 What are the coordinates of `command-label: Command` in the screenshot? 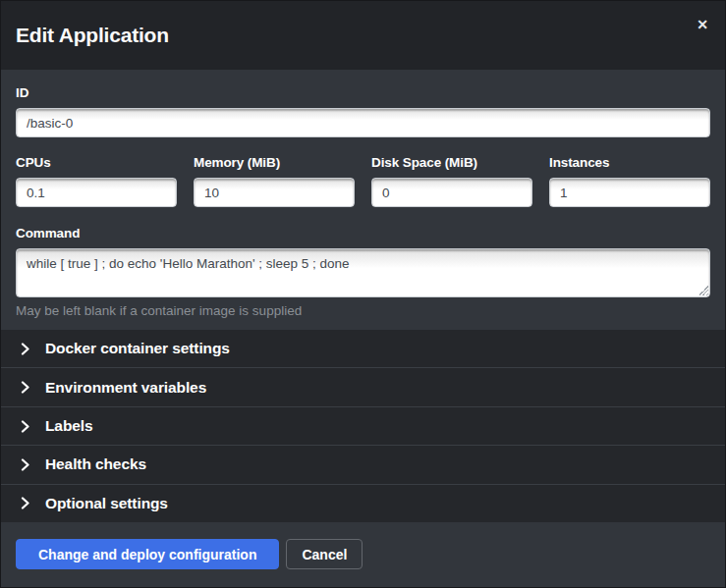 It's located at (363, 234).